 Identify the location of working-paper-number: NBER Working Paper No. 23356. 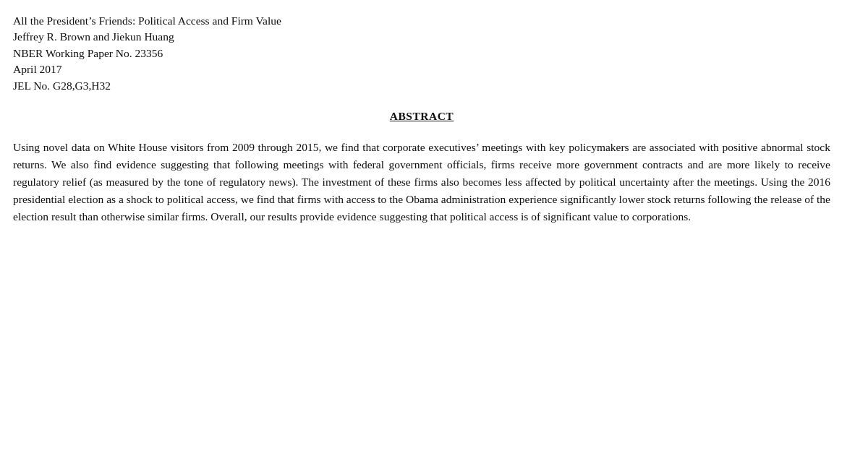
(422, 53).